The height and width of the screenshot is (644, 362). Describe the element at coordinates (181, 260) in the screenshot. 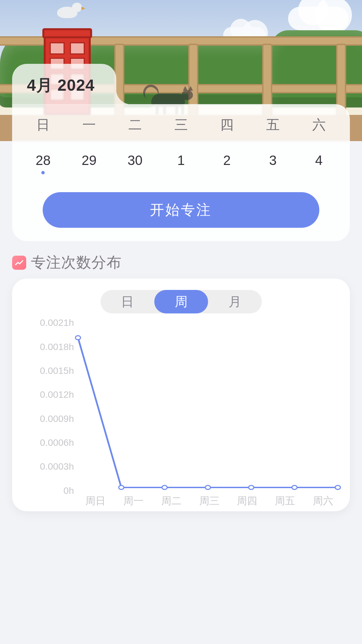

I see `section-header: 专注次数分布` at that location.